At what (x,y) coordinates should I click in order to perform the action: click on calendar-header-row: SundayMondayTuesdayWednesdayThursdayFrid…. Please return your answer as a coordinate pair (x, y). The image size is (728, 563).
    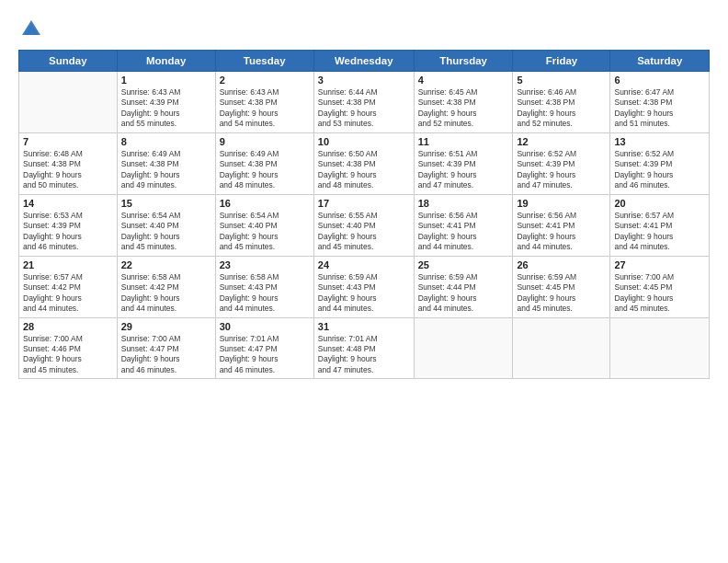
    Looking at the image, I should click on (364, 61).